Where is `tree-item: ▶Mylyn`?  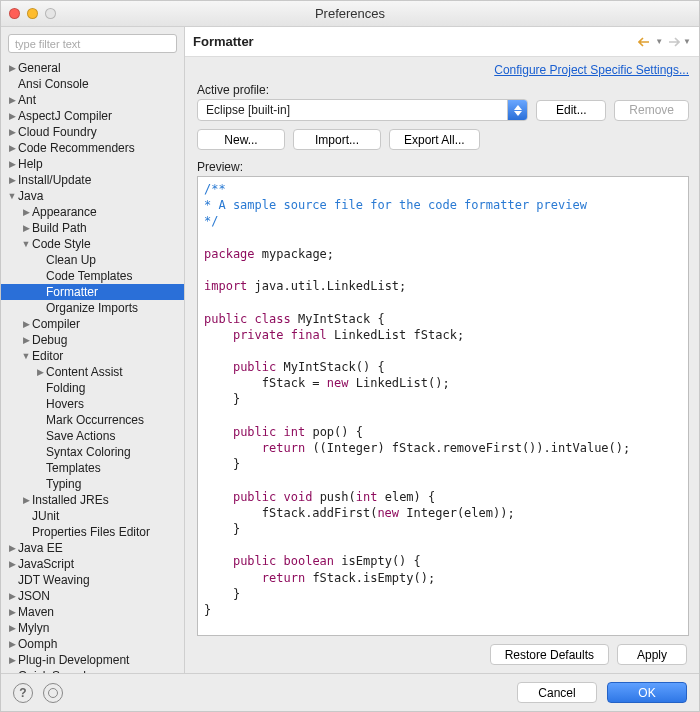 tree-item: ▶Mylyn is located at coordinates (92, 628).